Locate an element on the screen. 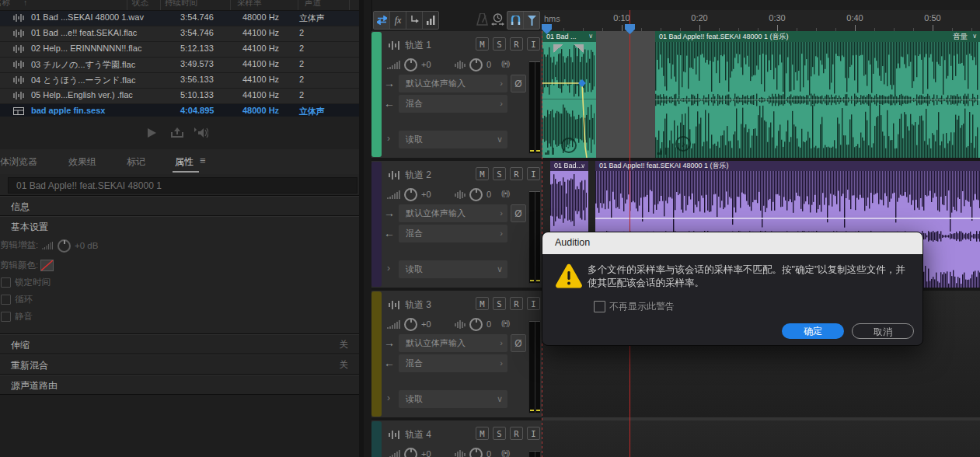  panel-menu-icon: ≡ is located at coordinates (203, 160).